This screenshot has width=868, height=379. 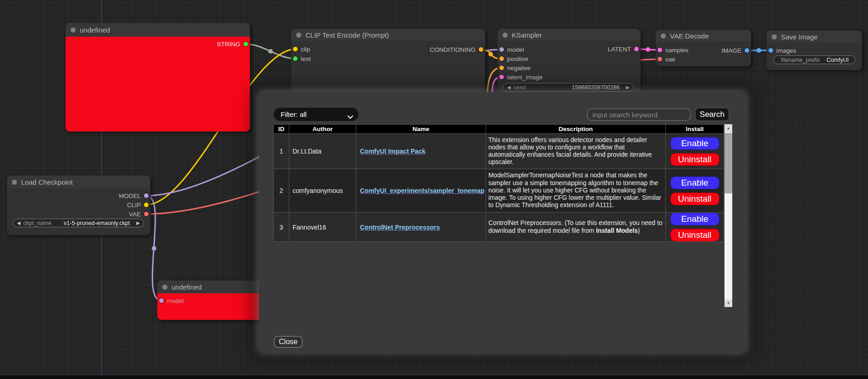 What do you see at coordinates (814, 37) in the screenshot?
I see `node-header: Save Image` at bounding box center [814, 37].